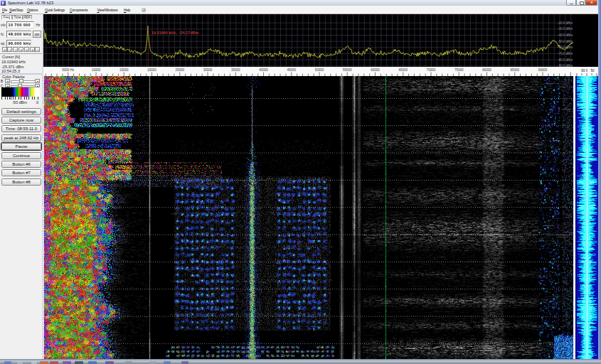 The width and height of the screenshot is (601, 364). I want to click on svg-text: 35000, so click(236, 70).